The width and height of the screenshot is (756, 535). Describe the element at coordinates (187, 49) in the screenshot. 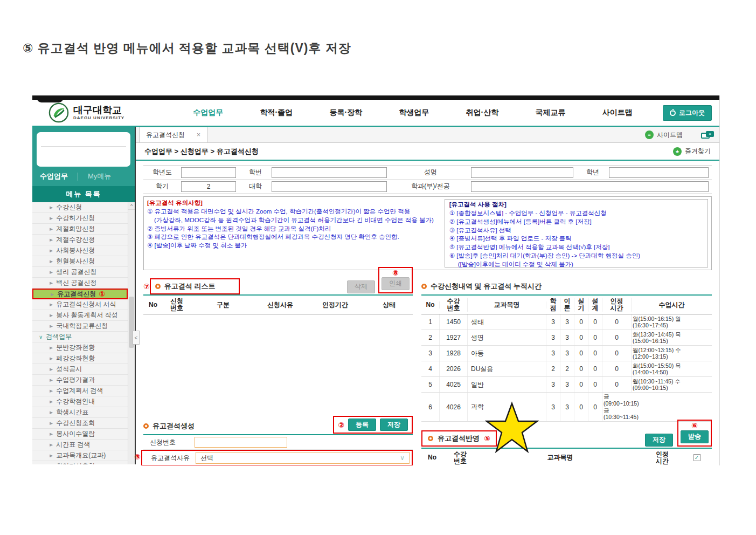

I see `page-title: ⑤ 유고결석 반영 메뉴에서 적용할 교과목 선택(V)후 저장` at that location.